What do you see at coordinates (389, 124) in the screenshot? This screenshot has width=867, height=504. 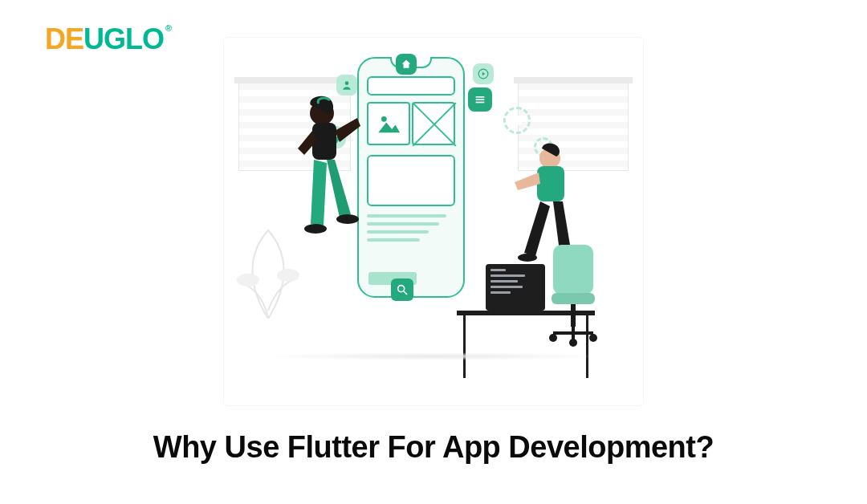 I see `image-icon` at bounding box center [389, 124].